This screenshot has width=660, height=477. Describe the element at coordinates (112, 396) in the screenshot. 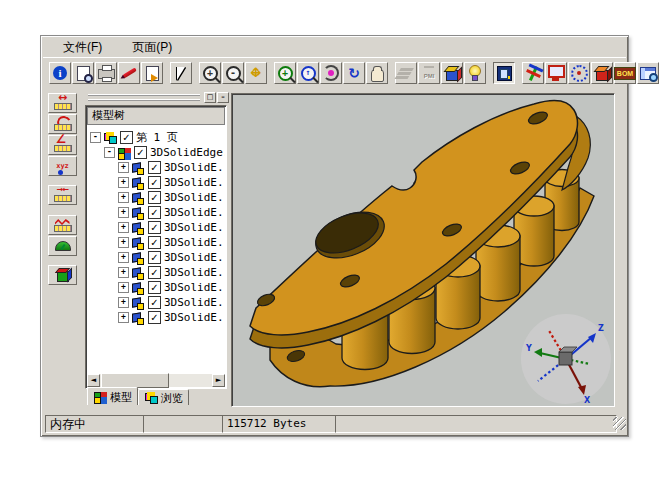

I see `tab-model: 模型` at that location.